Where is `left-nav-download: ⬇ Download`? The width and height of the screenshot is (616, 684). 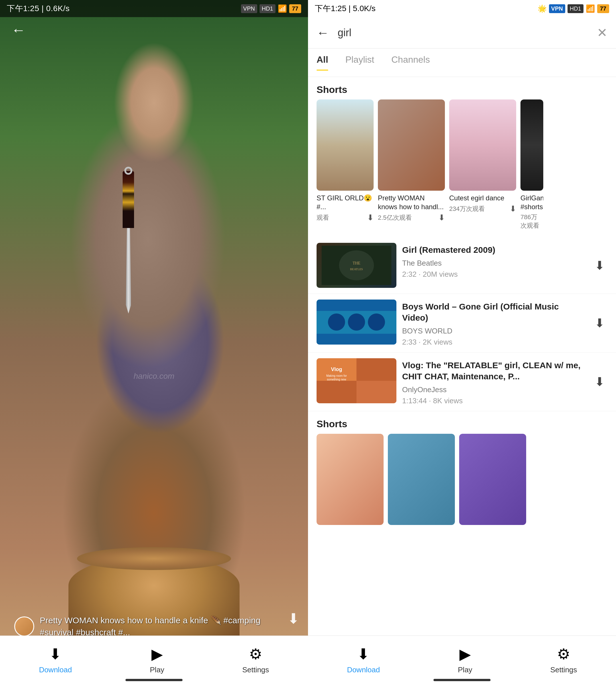
left-nav-download: ⬇ Download is located at coordinates (56, 660).